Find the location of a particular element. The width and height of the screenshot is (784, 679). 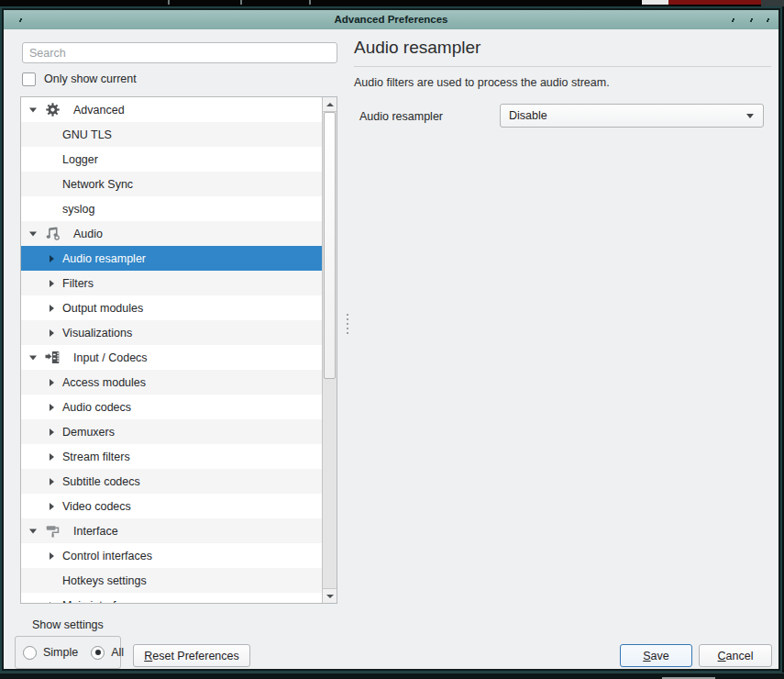

tree-item-audio: Audio is located at coordinates (171, 233).